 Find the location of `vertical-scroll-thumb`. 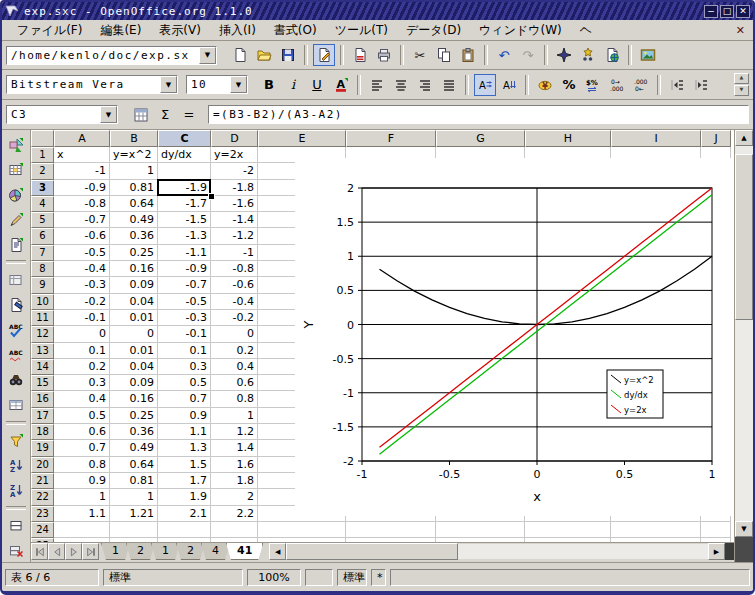

vertical-scroll-thumb is located at coordinates (744, 237).